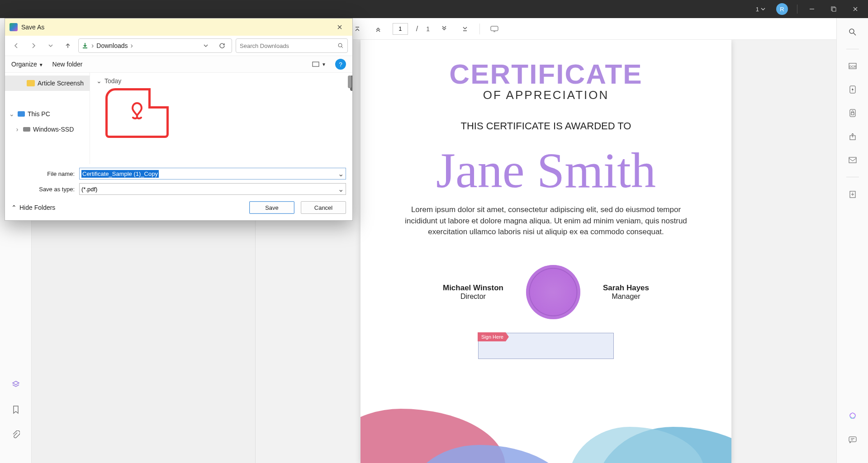  I want to click on protect-icon, so click(853, 113).